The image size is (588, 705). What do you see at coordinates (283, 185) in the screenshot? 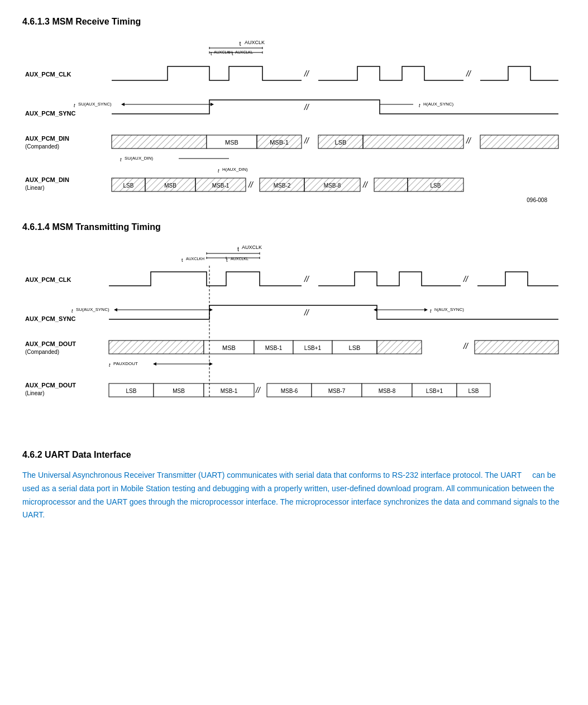
I see `svg-text: MSB-2` at bounding box center [283, 185].